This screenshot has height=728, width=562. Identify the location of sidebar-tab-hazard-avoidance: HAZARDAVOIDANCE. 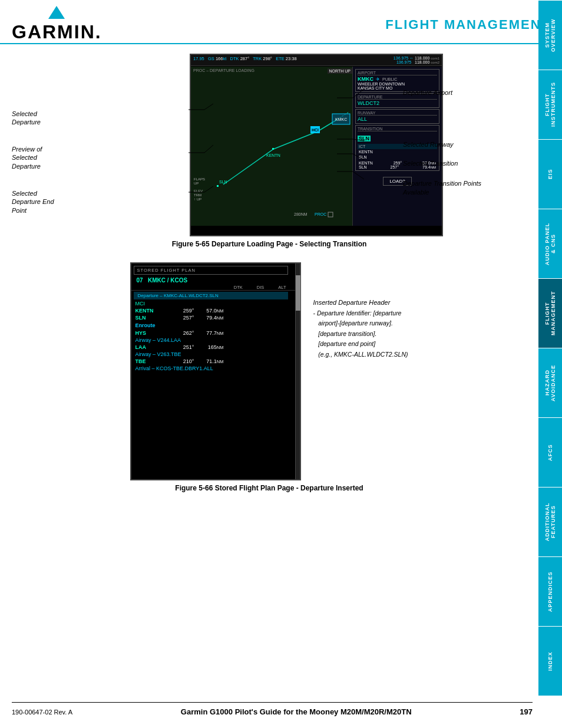
(550, 383).